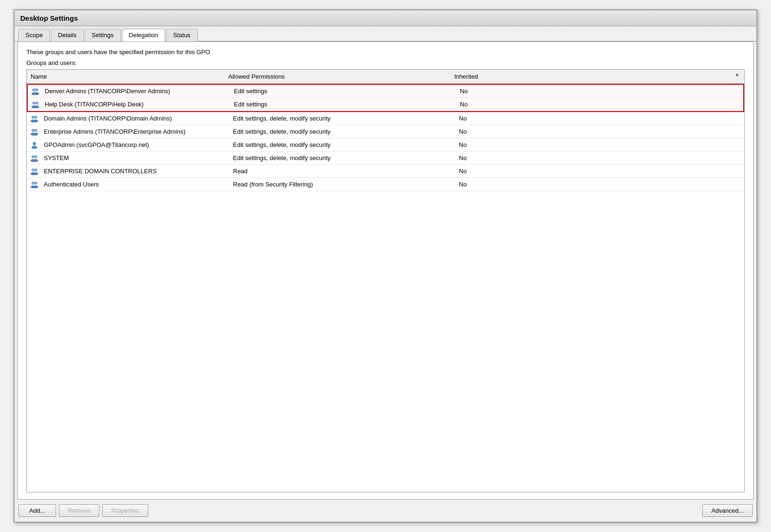  Describe the element at coordinates (144, 35) in the screenshot. I see `tab-delegation: Delegation` at that location.